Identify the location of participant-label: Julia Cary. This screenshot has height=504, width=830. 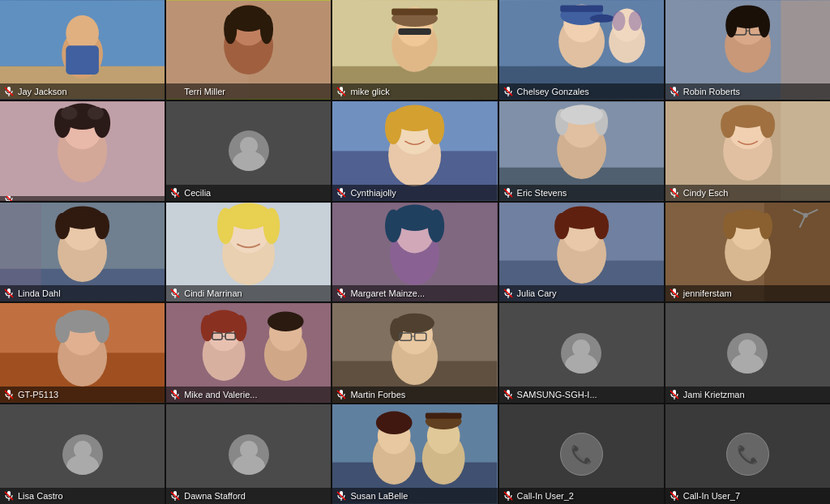
(582, 293).